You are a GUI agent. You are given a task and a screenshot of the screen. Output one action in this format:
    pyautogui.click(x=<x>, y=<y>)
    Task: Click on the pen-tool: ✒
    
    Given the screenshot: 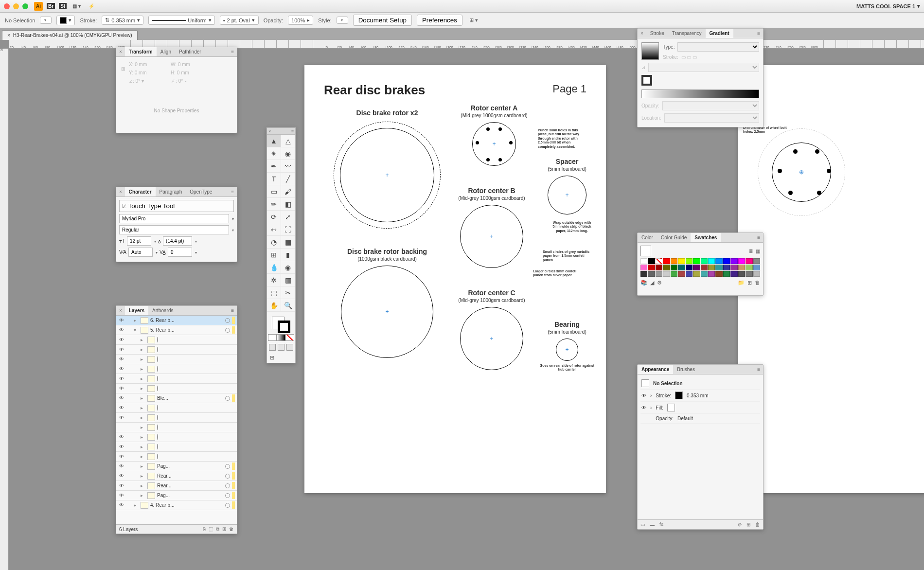 What is the action you would take?
    pyautogui.click(x=274, y=166)
    